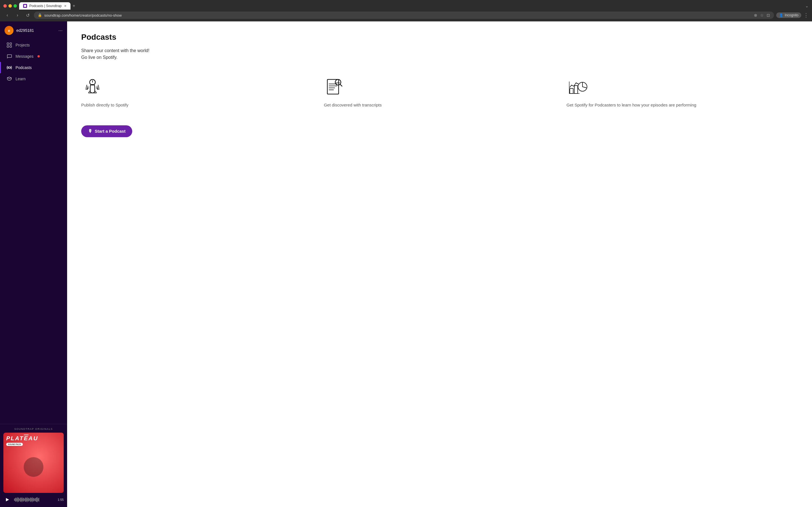 The width and height of the screenshot is (812, 507). Describe the element at coordinates (34, 45) in the screenshot. I see `sidebar-item-projects: Projects` at that location.